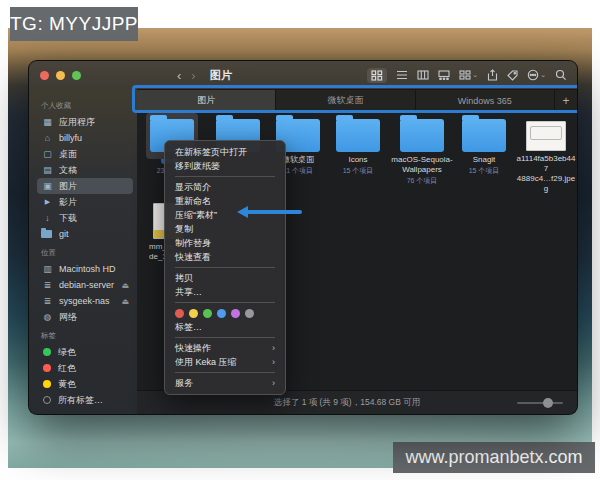  I want to click on tab-pictures: 图片, so click(206, 100).